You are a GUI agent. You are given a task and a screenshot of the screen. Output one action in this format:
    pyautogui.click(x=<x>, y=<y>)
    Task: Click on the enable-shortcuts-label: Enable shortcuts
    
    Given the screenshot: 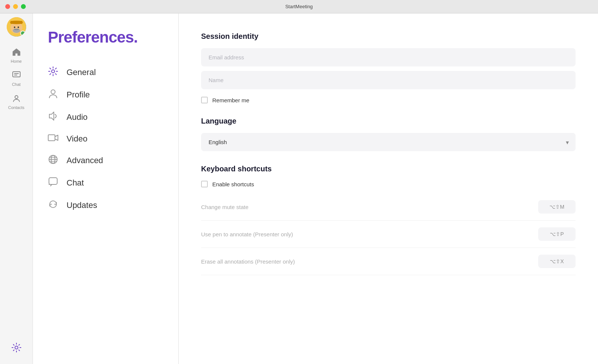 What is the action you would take?
    pyautogui.click(x=233, y=184)
    